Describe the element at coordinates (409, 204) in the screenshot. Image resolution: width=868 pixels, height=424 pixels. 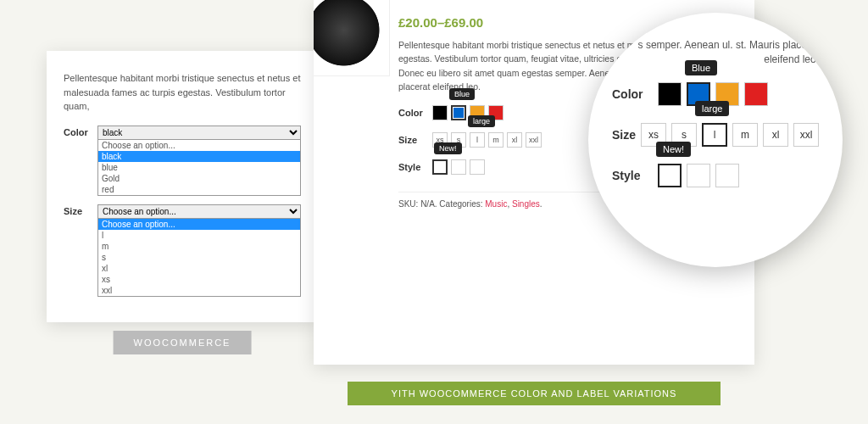
I see `sku-label: SKU:` at that location.